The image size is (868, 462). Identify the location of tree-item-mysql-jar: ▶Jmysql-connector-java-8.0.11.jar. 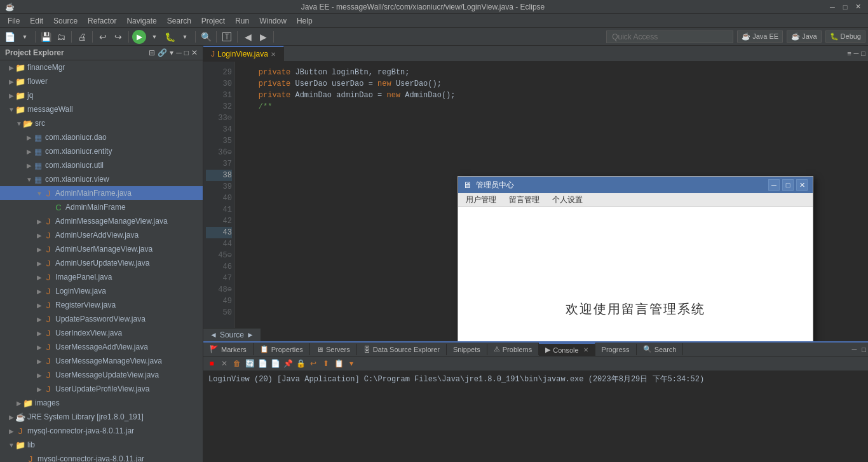
(102, 431).